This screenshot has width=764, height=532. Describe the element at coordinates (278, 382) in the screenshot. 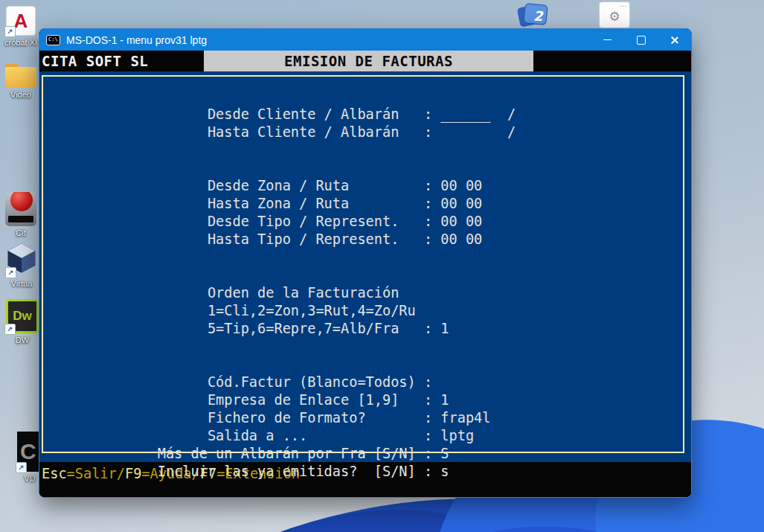

I see `screen-line: Cód.Factur (Blanco=Todos) :` at that location.